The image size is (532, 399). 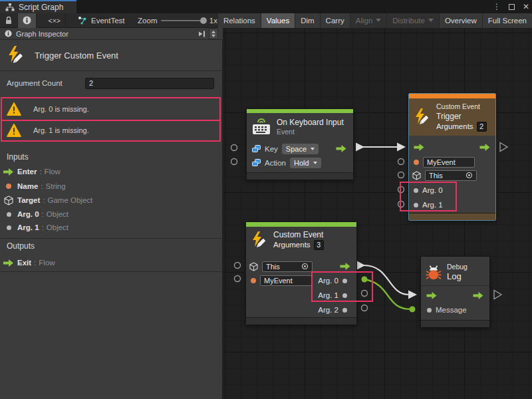 What do you see at coordinates (310, 132) in the screenshot?
I see `node-subtitle: Event` at bounding box center [310, 132].